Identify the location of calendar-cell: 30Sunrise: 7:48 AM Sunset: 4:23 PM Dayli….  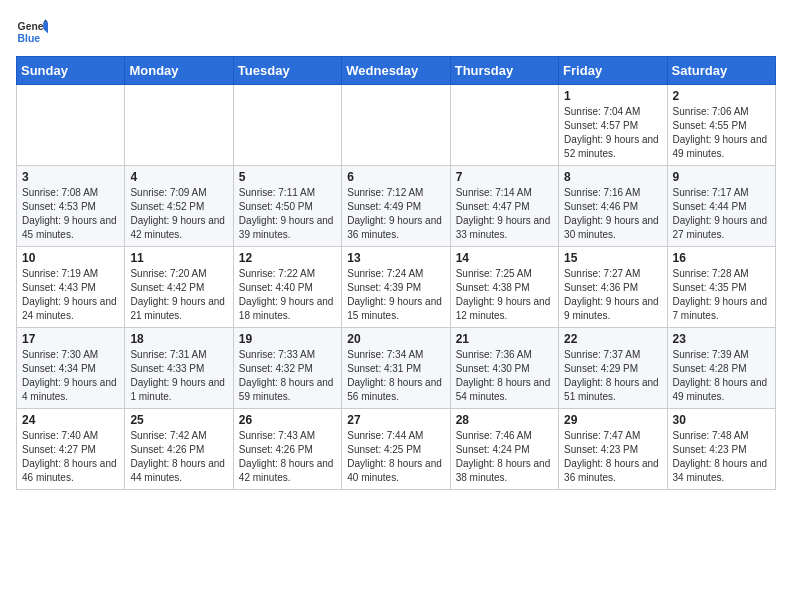
(721, 450).